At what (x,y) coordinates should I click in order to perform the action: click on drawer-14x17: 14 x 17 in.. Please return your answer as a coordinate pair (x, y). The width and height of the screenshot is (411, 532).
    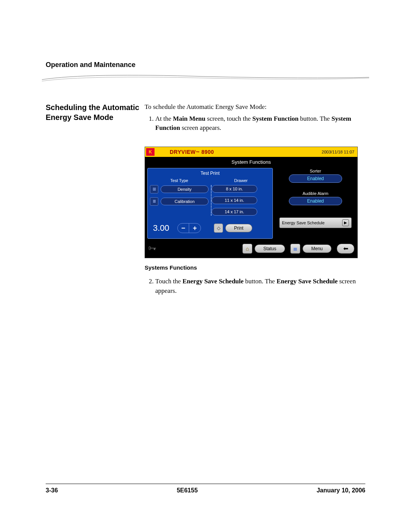
    Looking at the image, I should click on (234, 212).